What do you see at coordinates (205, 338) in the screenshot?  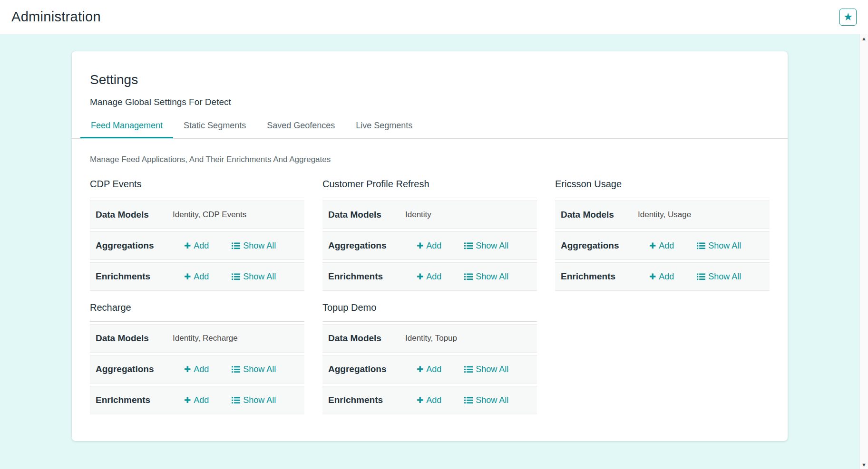 I see `data-models-value: Identity, Recharge` at bounding box center [205, 338].